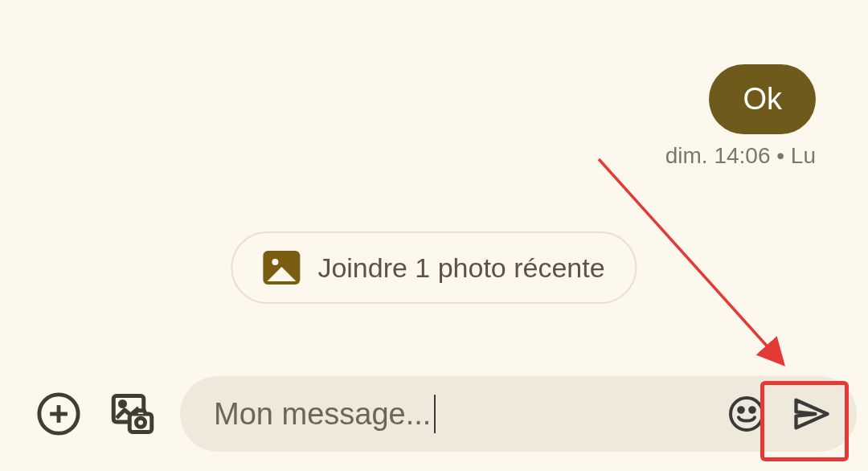 This screenshot has width=868, height=471. I want to click on attach-suggestion-label: Joindre 1 photo récente, so click(461, 268).